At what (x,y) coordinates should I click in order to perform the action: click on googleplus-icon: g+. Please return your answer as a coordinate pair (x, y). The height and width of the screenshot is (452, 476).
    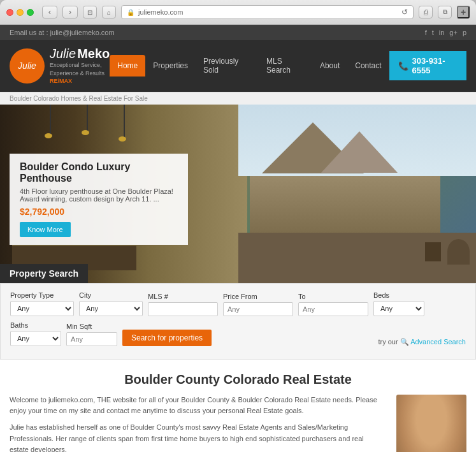
    Looking at the image, I should click on (454, 33).